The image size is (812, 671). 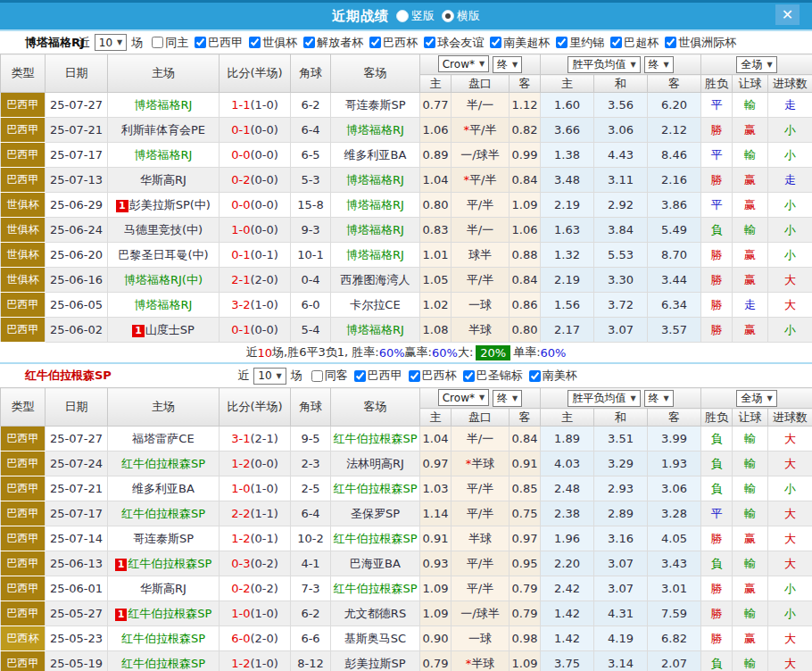 What do you see at coordinates (311, 639) in the screenshot?
I see `corner-cell: 6-6` at bounding box center [311, 639].